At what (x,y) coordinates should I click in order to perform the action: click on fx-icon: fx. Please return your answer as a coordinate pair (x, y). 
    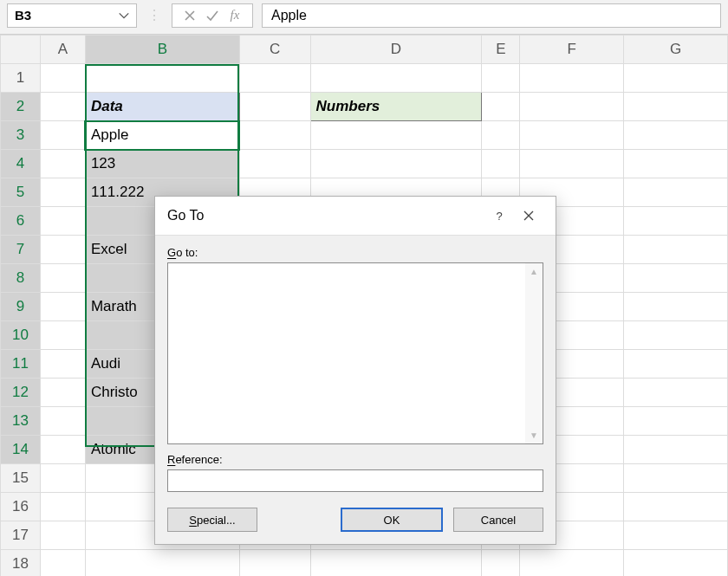
    Looking at the image, I should click on (235, 16).